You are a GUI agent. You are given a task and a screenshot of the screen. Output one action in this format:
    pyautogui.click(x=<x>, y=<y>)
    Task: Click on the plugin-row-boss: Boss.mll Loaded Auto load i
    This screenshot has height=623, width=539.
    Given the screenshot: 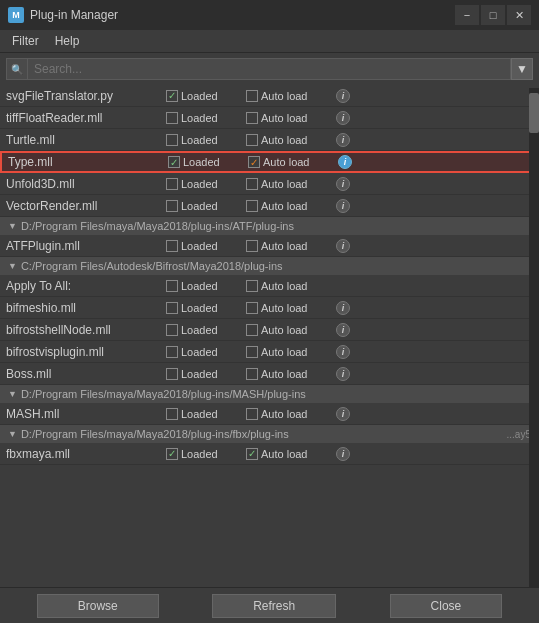 What is the action you would take?
    pyautogui.click(x=270, y=374)
    